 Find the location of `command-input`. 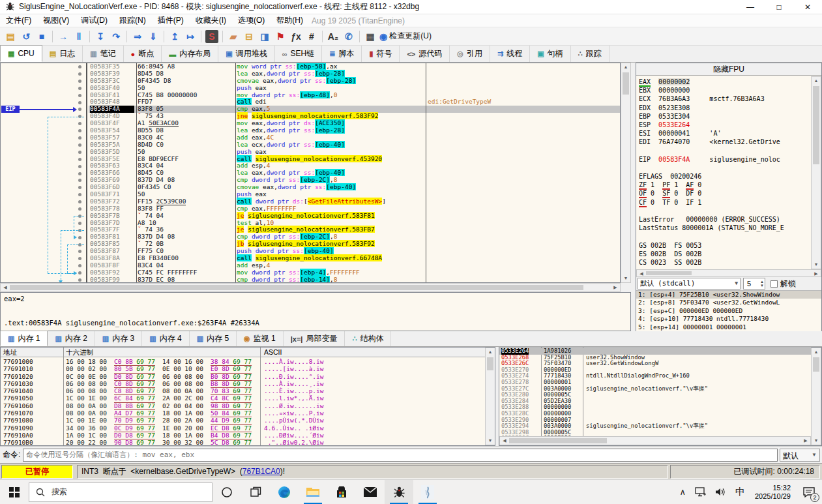

command-input is located at coordinates (400, 455).